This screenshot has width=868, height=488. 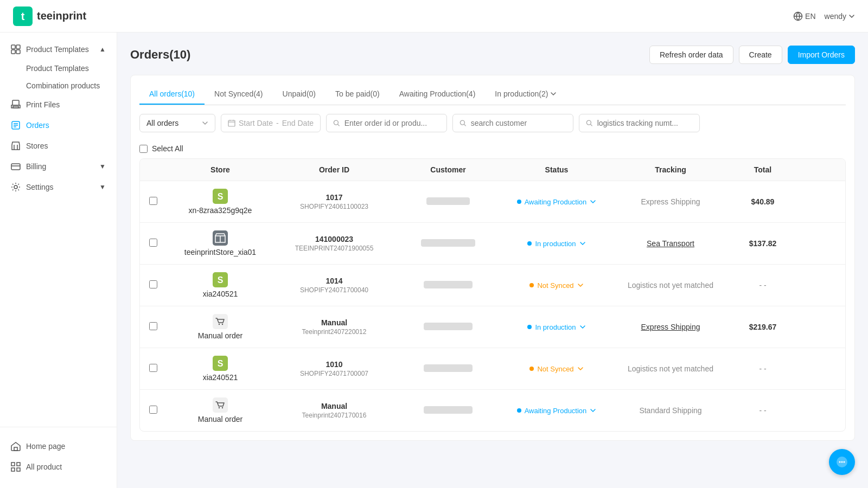 I want to click on header-actions: Refresh order data Create Import Orders, so click(x=752, y=55).